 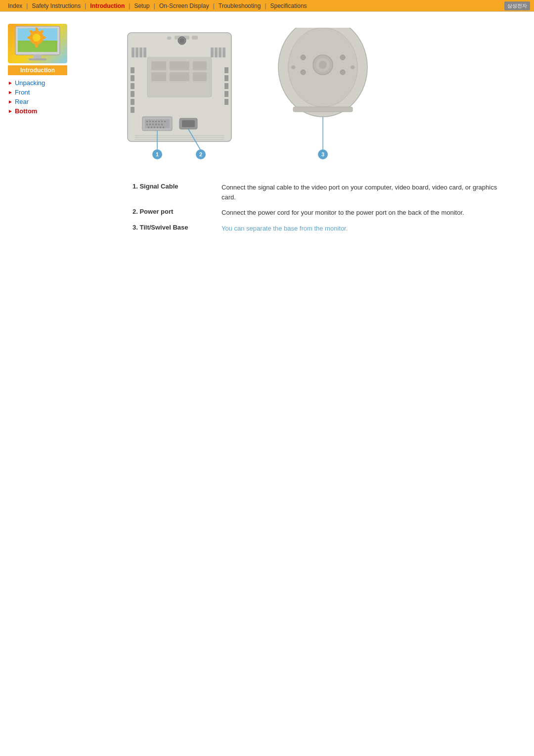 I want to click on desc-label-3: 3. Tilt/Swivel Base, so click(x=177, y=228).